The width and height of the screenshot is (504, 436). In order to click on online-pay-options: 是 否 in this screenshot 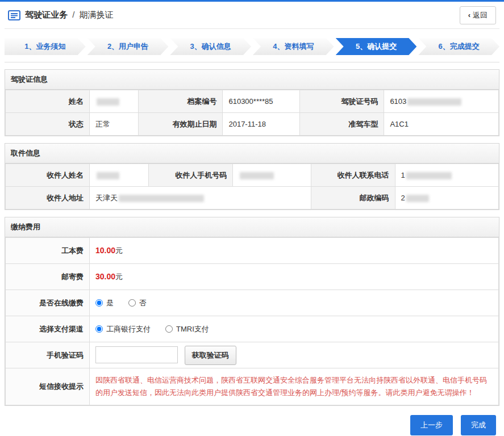, I will do `click(294, 303)`.